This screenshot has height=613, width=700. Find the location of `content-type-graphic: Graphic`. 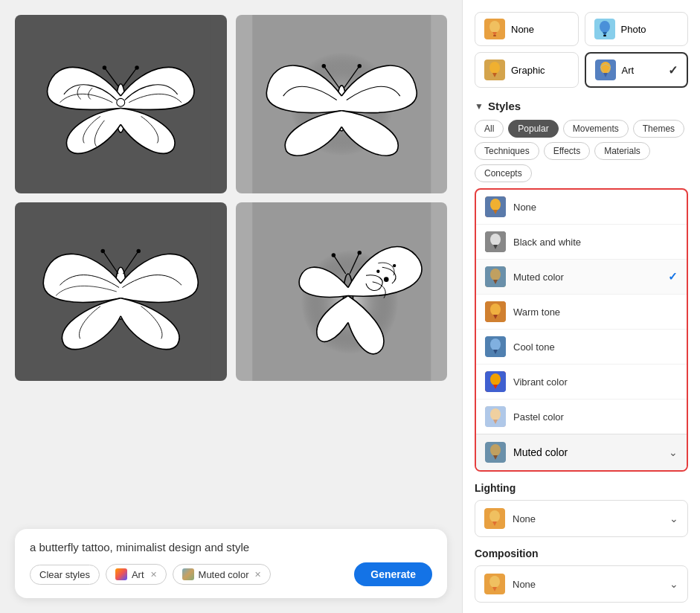

content-type-graphic: Graphic is located at coordinates (527, 70).